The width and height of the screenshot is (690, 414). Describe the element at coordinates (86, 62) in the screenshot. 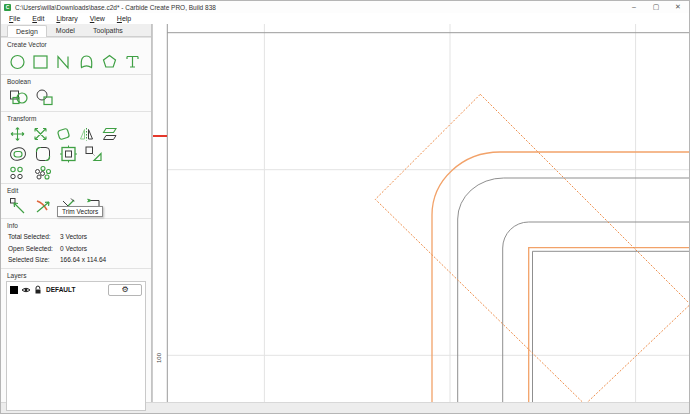

I see `curve-tool-icon` at that location.